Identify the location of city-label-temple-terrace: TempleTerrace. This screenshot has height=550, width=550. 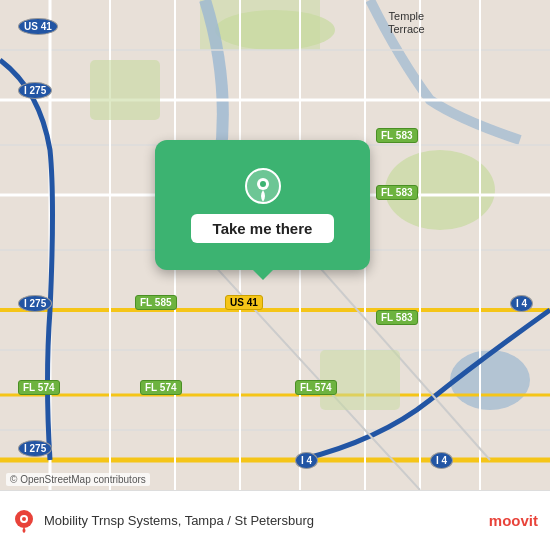
(406, 23).